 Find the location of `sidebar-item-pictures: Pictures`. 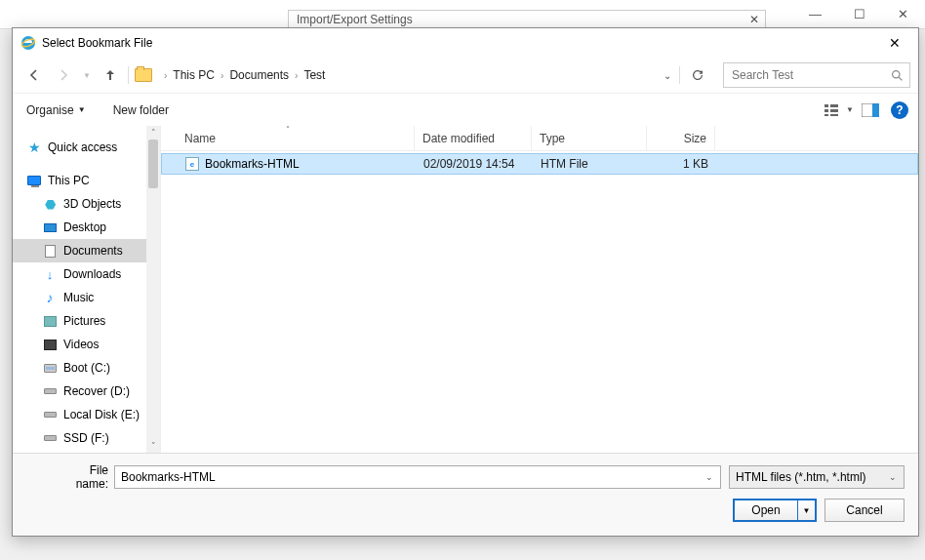

sidebar-item-pictures: Pictures is located at coordinates (80, 321).